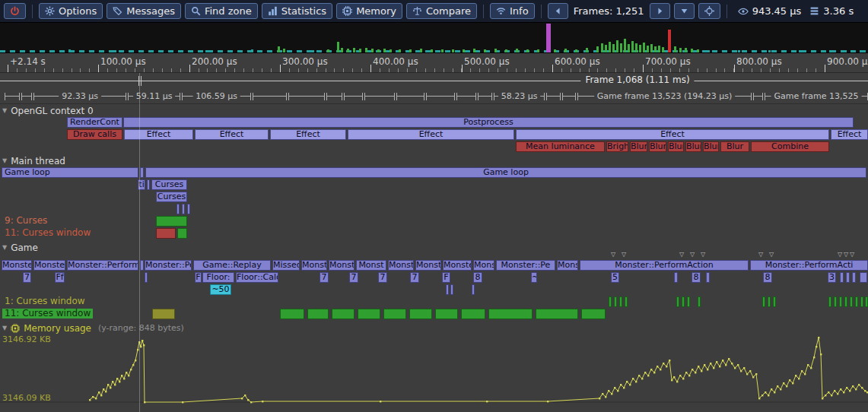 This screenshot has width=868, height=412. I want to click on frame-ruler-secondary: 92.33 μs59.11 μs106.59 μs58.23 μsGame fr…, so click(434, 97).